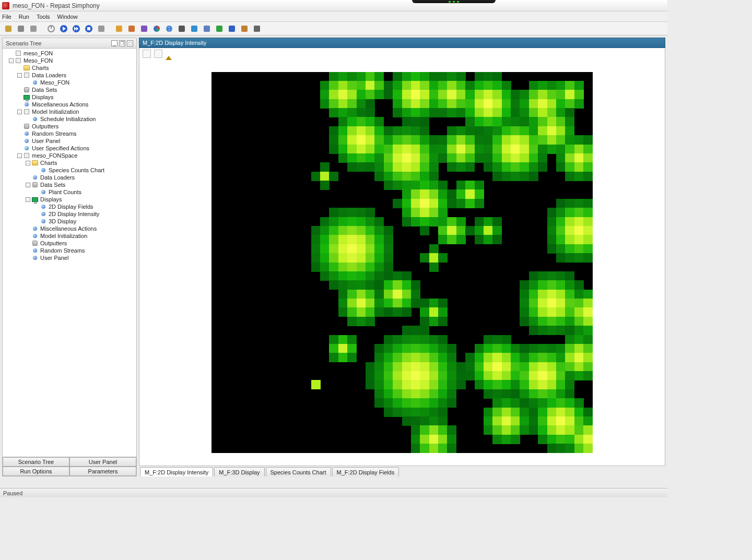  Describe the element at coordinates (194, 29) in the screenshot. I see `network-icon` at that location.